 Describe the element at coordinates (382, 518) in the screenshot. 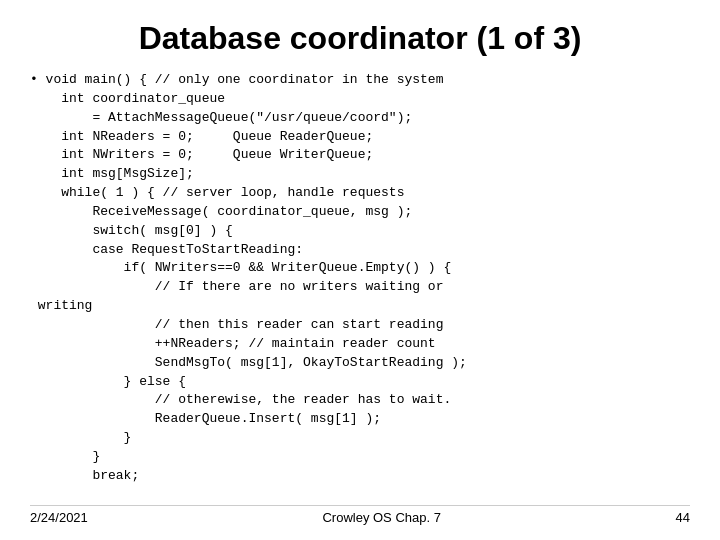

I see `footer-center: Crowley OS Chap. 7` at that location.